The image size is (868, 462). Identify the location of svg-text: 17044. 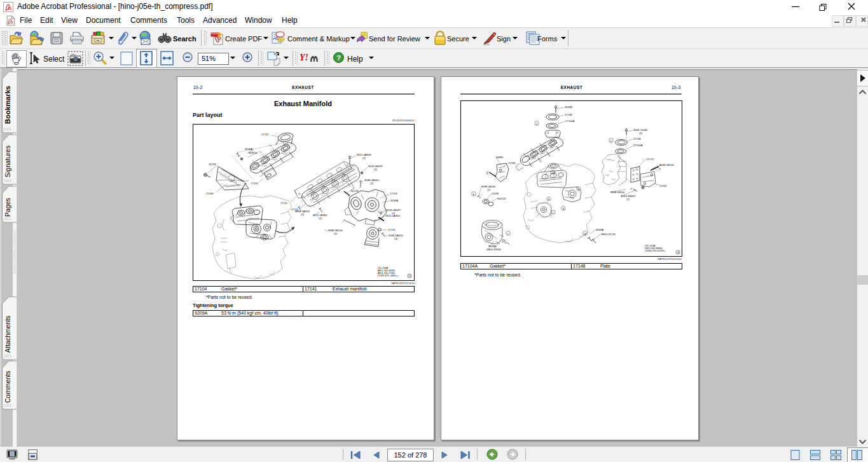
(210, 193).